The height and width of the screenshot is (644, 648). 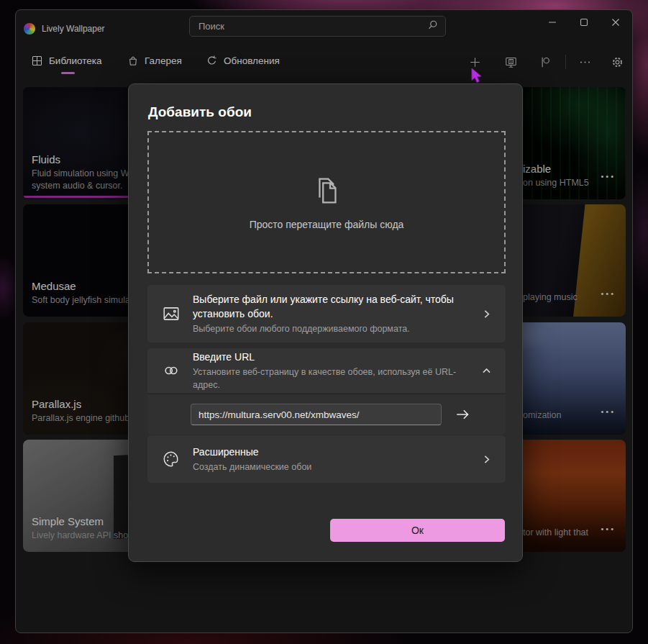 What do you see at coordinates (171, 314) in the screenshot?
I see `picture-icon` at bounding box center [171, 314].